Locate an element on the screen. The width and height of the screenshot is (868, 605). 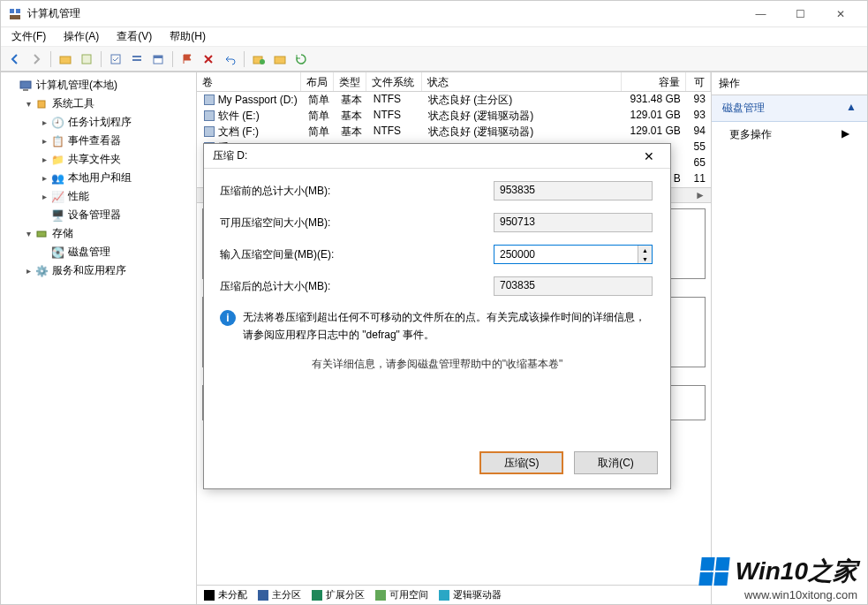
list-icon is located at coordinates (137, 59).